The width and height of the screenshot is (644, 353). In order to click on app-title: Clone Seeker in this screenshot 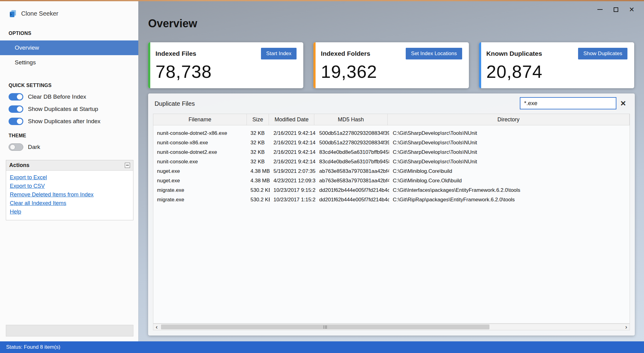, I will do `click(40, 13)`.